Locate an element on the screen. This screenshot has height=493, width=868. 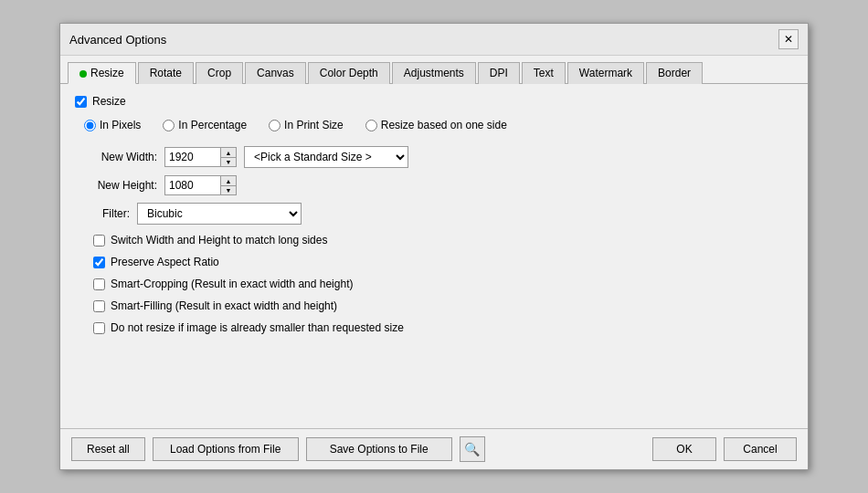
radio-in-percentage: In Percentage is located at coordinates (205, 125).